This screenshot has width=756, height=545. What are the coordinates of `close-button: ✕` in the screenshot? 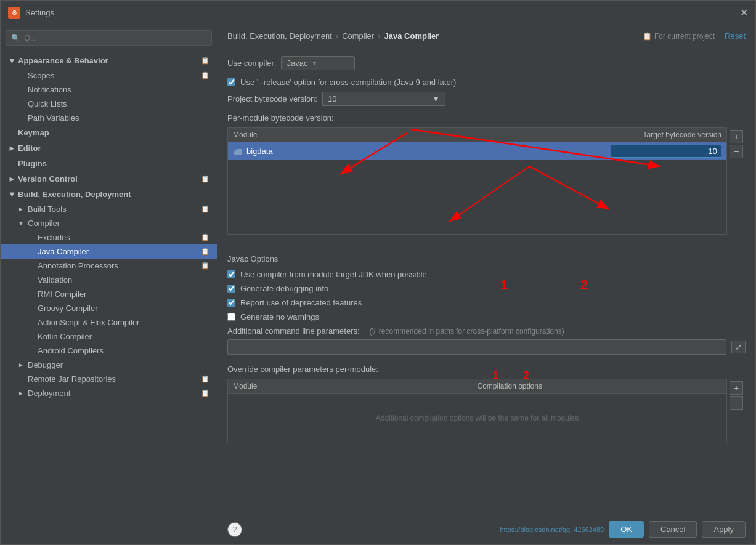 It's located at (744, 12).